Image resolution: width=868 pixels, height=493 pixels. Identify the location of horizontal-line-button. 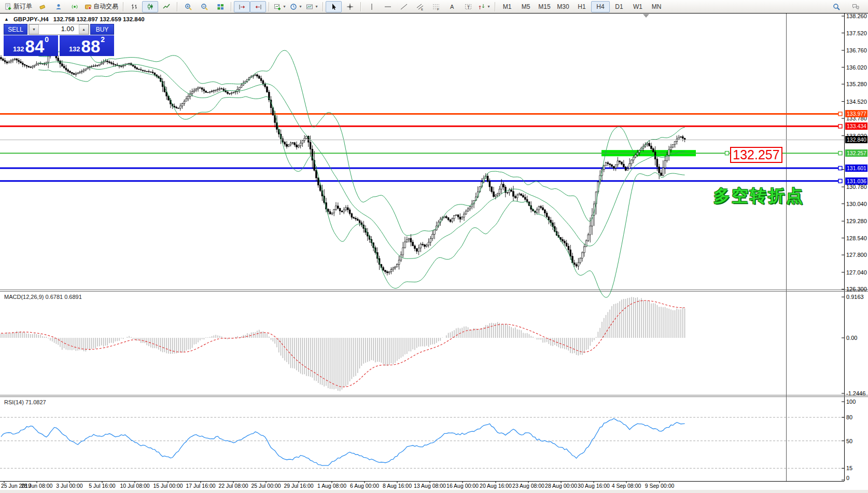
(388, 7).